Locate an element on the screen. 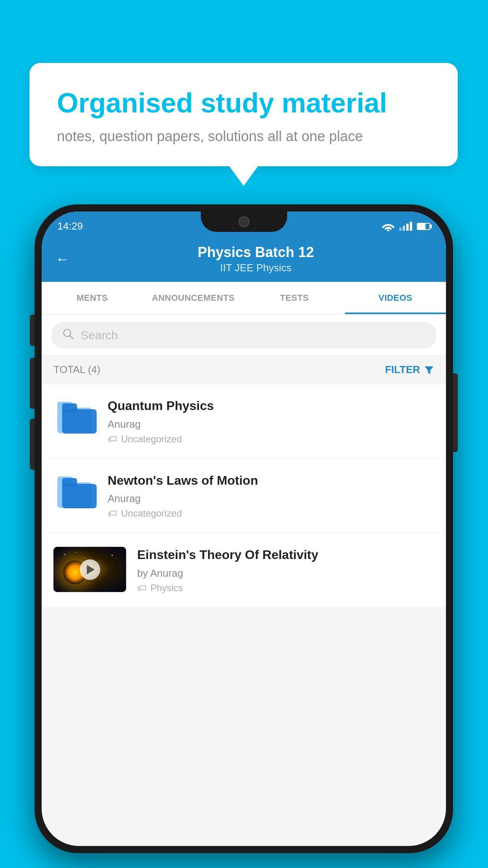 The width and height of the screenshot is (488, 868). tab-tests: TESTS is located at coordinates (295, 298).